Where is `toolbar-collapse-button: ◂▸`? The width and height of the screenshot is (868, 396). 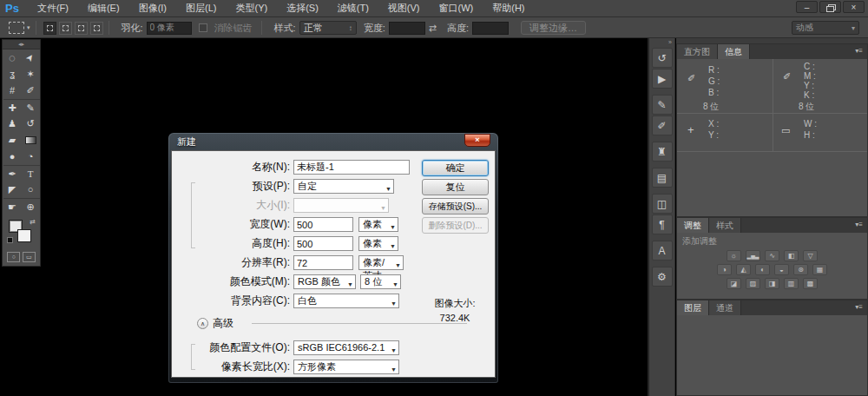 toolbar-collapse-button: ◂▸ is located at coordinates (21, 45).